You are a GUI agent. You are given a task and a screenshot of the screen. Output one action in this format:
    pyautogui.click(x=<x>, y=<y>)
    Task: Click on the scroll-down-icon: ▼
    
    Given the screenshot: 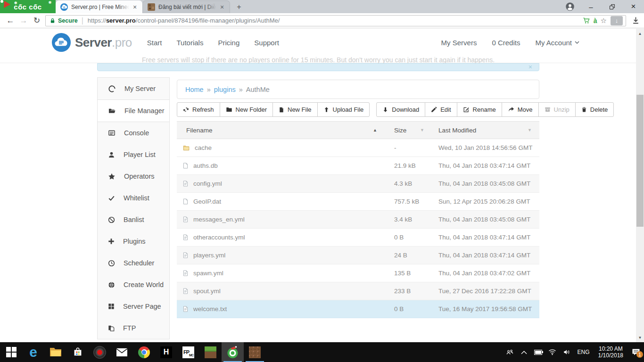 What is the action you would take?
    pyautogui.click(x=640, y=337)
    